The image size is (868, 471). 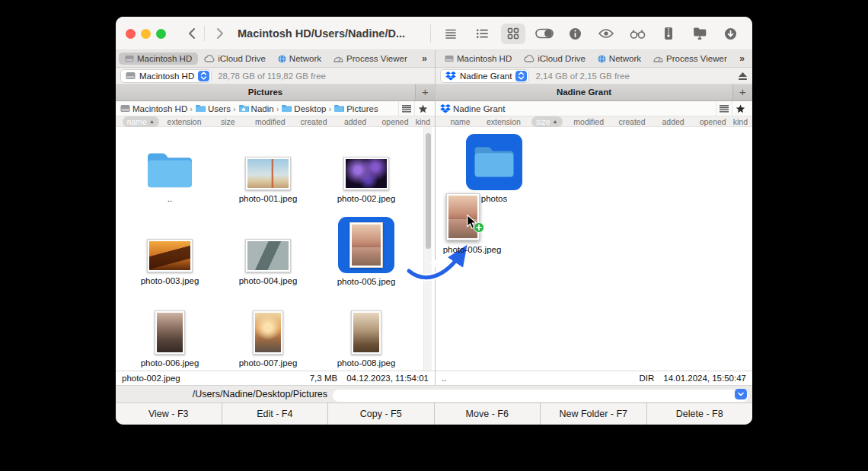 I want to click on downloads-icon, so click(x=731, y=33).